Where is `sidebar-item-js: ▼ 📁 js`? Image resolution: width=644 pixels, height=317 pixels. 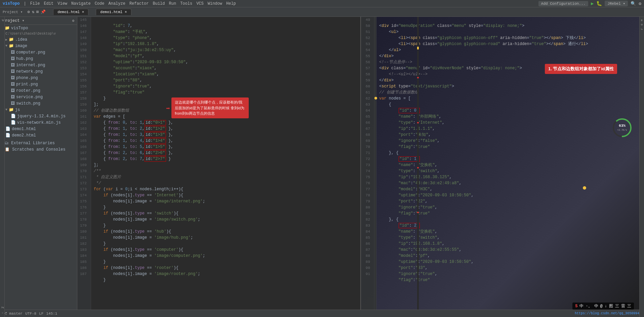 sidebar-item-js: ▼ 📁 js is located at coordinates (38, 110).